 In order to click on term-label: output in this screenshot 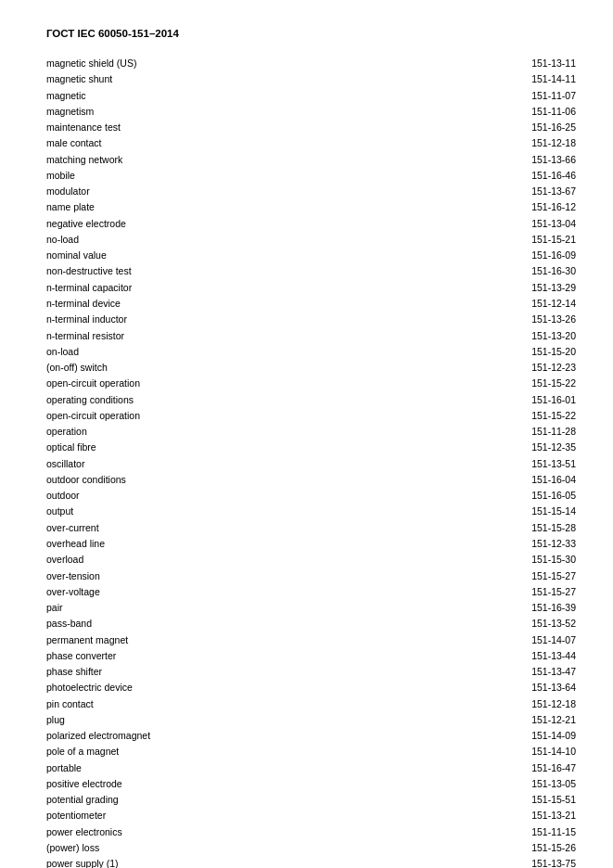, I will do `click(59, 511)`.